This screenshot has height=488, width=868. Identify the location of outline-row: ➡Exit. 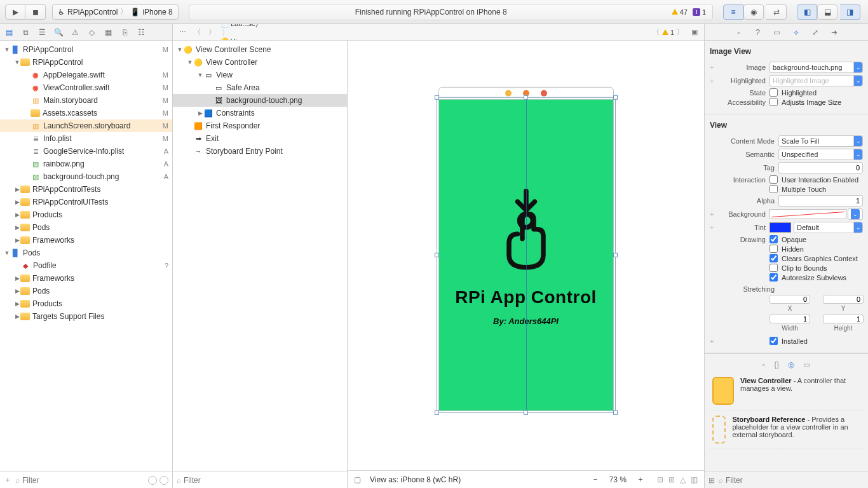
(260, 139).